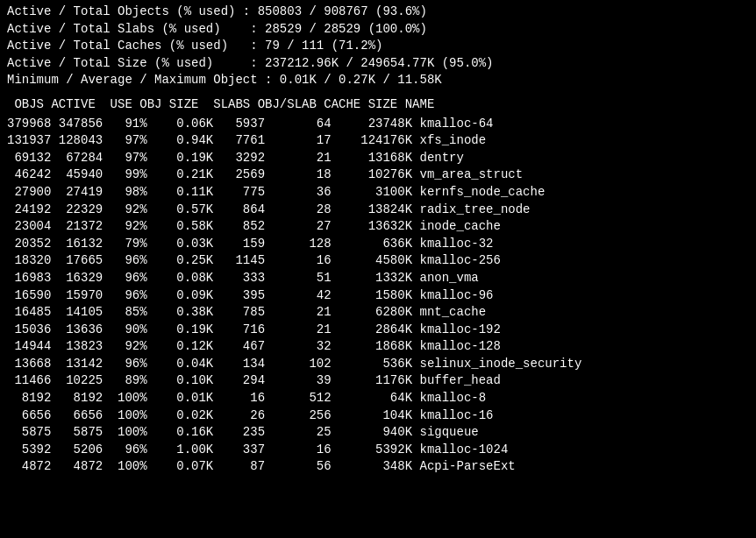 The height and width of the screenshot is (538, 756). What do you see at coordinates (378, 124) in the screenshot?
I see `table-row: 379968 347856 91% 0.06K 5937 64 23748K k…` at bounding box center [378, 124].